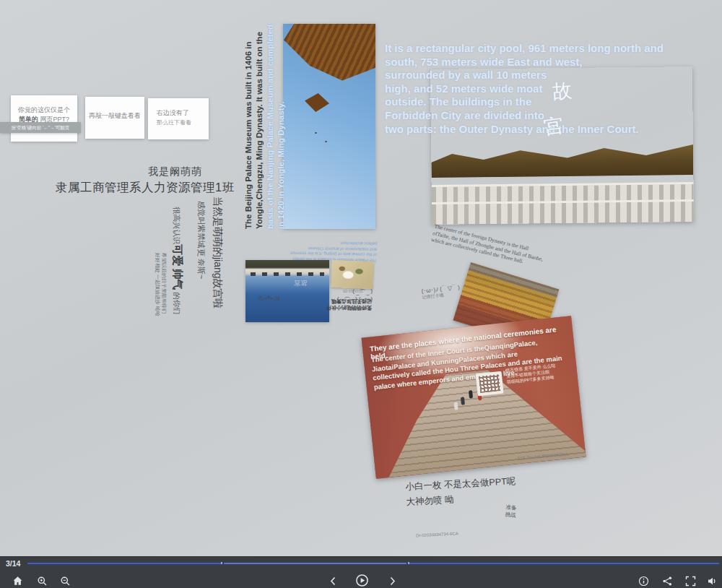 The width and height of the screenshot is (722, 588). Describe the element at coordinates (178, 118) in the screenshot. I see `hint-card-3: 右边没有了 那么往下看看` at that location.